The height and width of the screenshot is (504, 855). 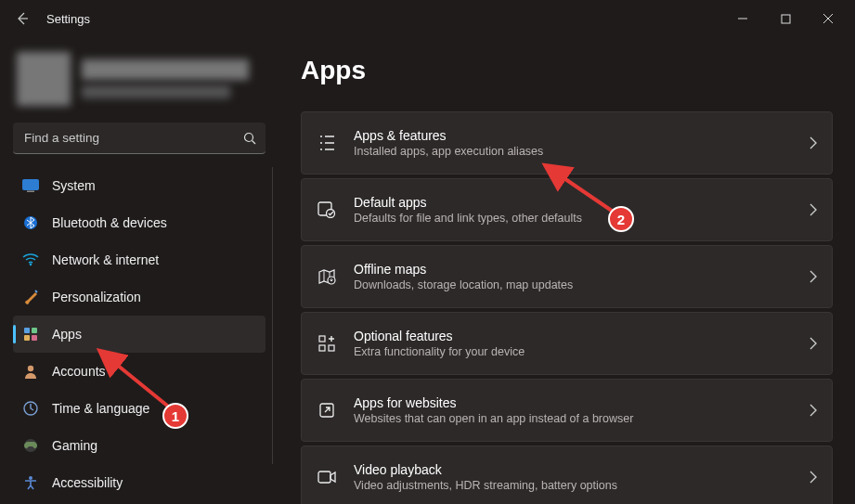 What do you see at coordinates (139, 138) in the screenshot?
I see `search-box` at bounding box center [139, 138].